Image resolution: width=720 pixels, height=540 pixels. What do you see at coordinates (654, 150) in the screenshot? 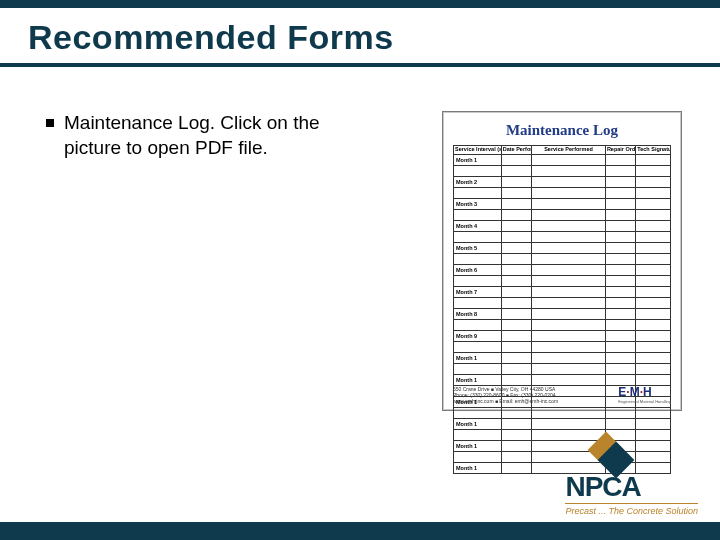
I see `col-tech-signature: Tech Signature` at bounding box center [654, 150].